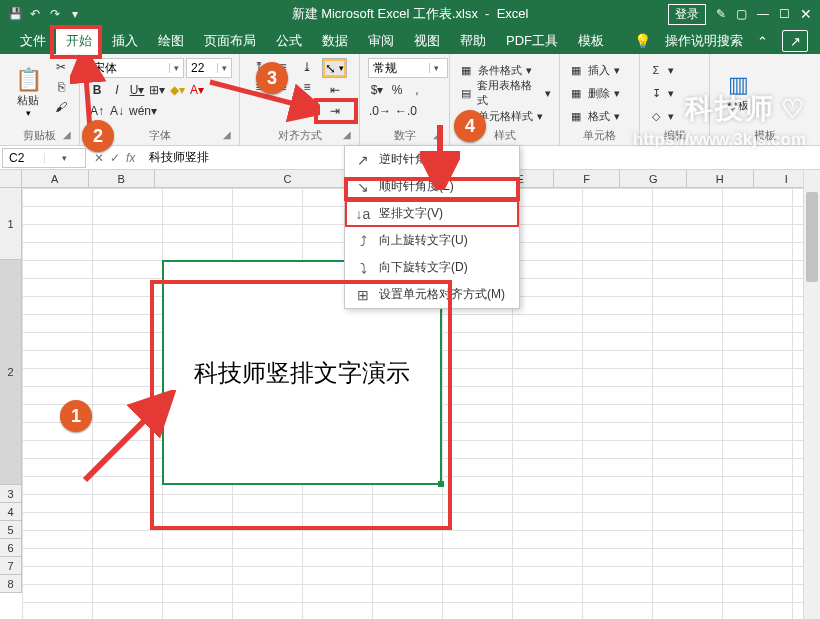 This screenshot has height=619, width=820. Describe the element at coordinates (197, 90) in the screenshot. I see `font-color-icon: A▾` at that location.